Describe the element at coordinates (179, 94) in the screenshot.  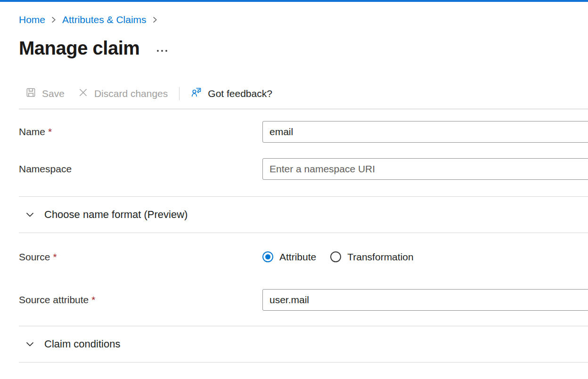
I see `toolbar-separator` at that location.